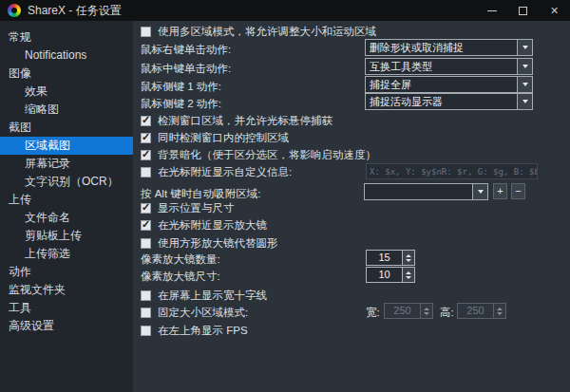  I want to click on maximize-button, so click(522, 10).